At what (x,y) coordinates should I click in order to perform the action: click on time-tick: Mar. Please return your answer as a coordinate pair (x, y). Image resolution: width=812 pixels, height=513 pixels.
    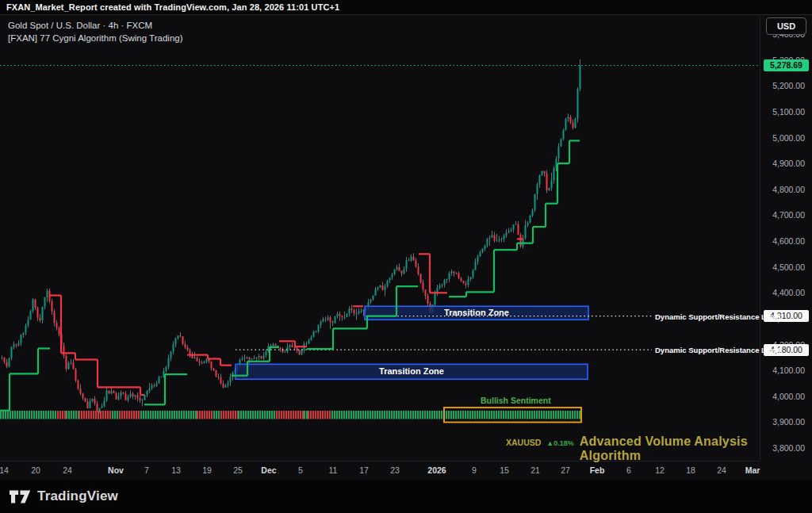
    Looking at the image, I should click on (753, 470).